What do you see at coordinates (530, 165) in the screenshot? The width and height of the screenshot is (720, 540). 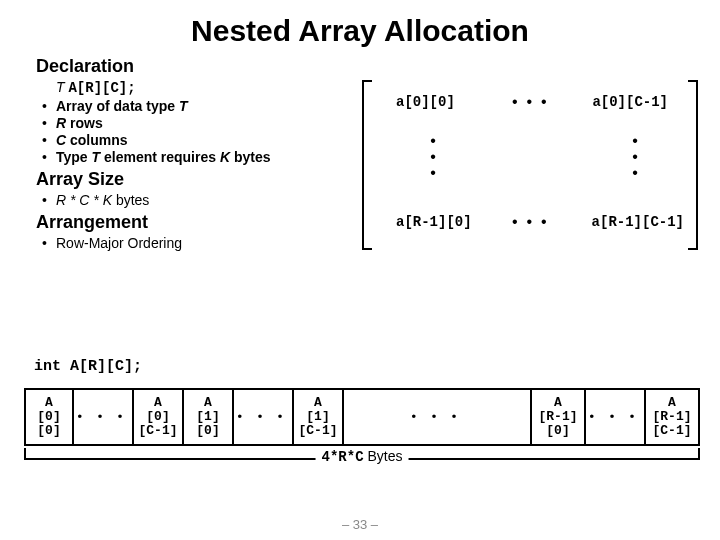 I see `matrix-diagram: a[0][0] • • • a[0][C-1] ••• ••• a[R-1][0…` at bounding box center [530, 165].